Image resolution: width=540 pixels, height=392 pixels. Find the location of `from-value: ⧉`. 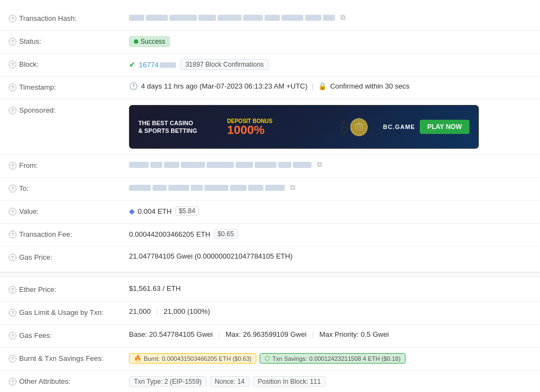

from-value: ⧉ is located at coordinates (330, 165).